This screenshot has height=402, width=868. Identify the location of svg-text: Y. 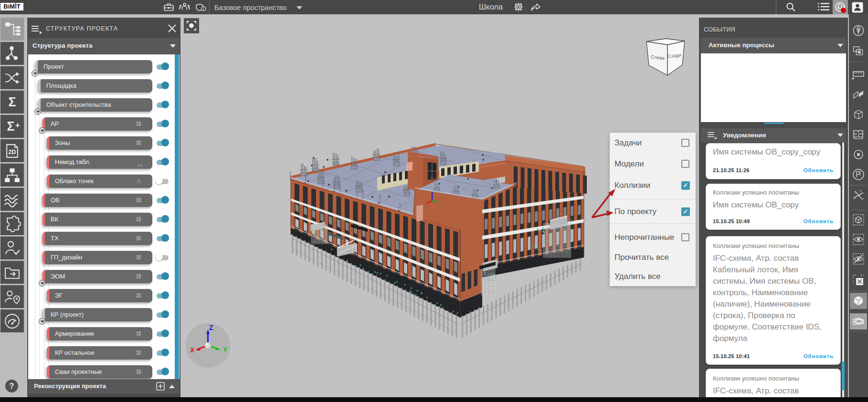
(225, 350).